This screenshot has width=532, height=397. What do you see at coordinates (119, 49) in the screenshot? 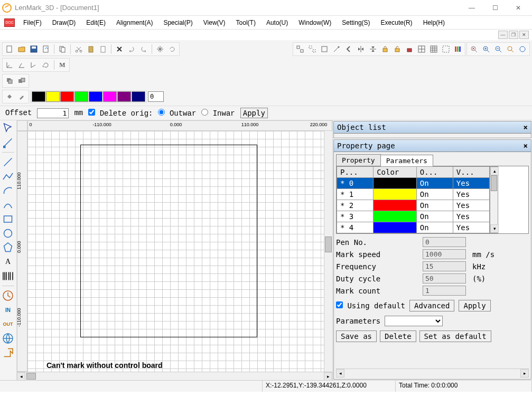
I see `delete-icon` at bounding box center [119, 49].